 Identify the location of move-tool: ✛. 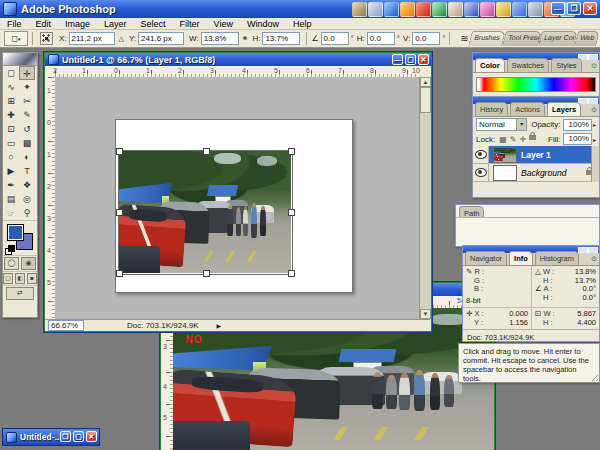
(27, 73).